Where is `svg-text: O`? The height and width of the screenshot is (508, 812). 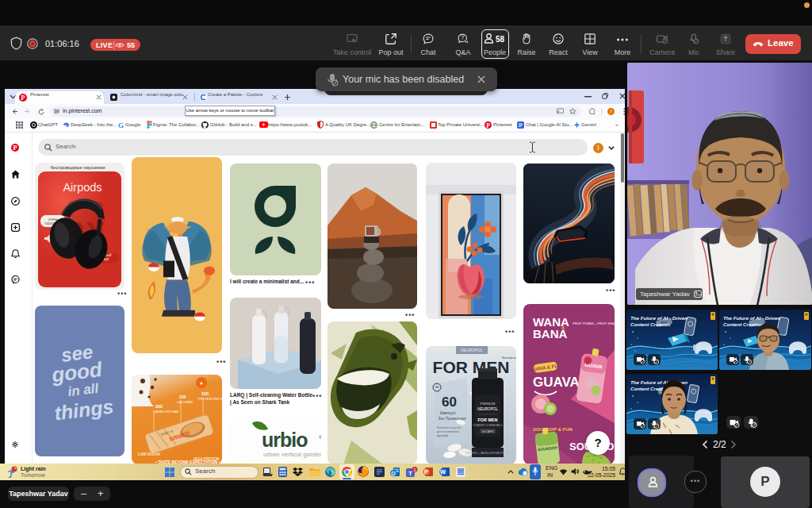 svg-text: O is located at coordinates (393, 473).